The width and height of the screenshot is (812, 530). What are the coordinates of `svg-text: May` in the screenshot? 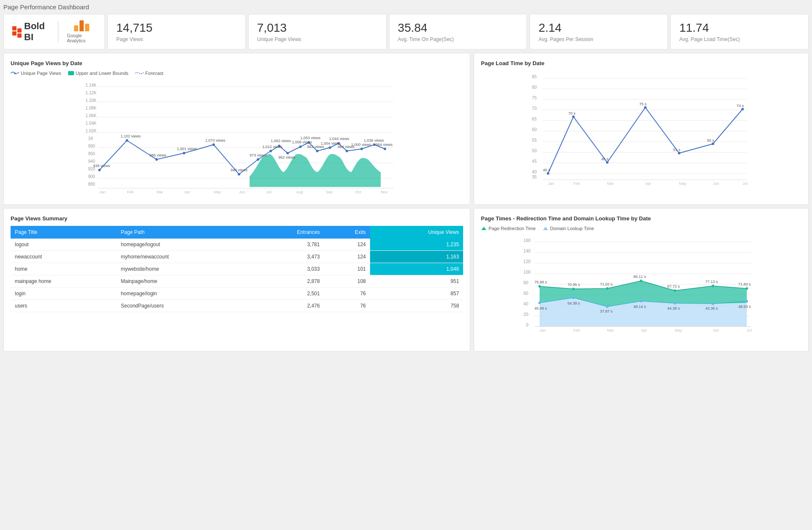 It's located at (679, 330).